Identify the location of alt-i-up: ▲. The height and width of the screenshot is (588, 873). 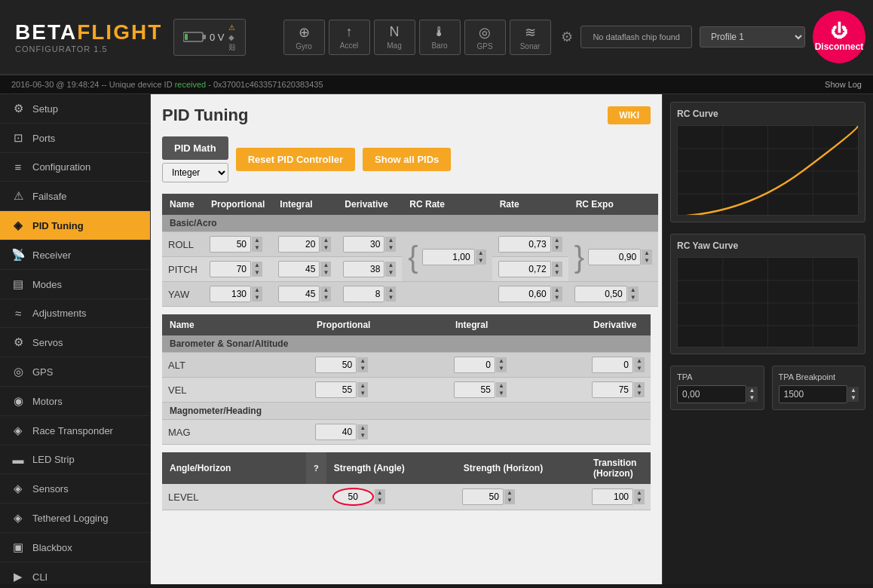
(501, 361).